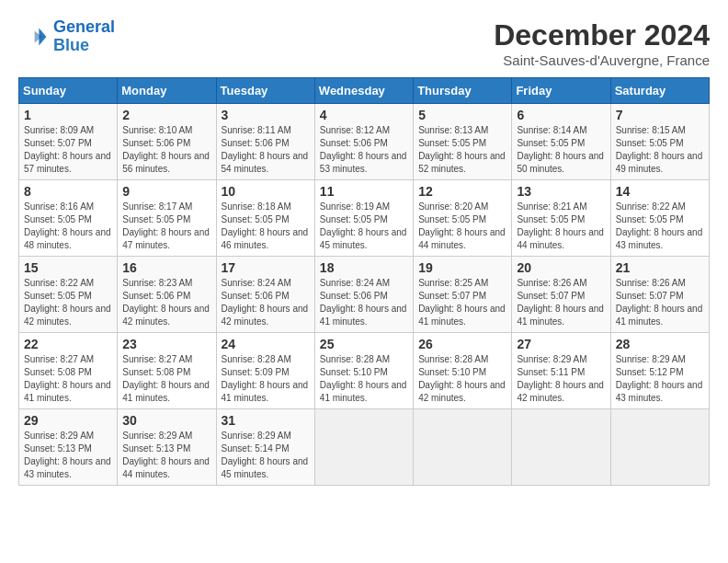  Describe the element at coordinates (463, 372) in the screenshot. I see `calendar-cell: 26Sunrise: 8:28 AMSunset: 5:10 PMDayligh…` at that location.